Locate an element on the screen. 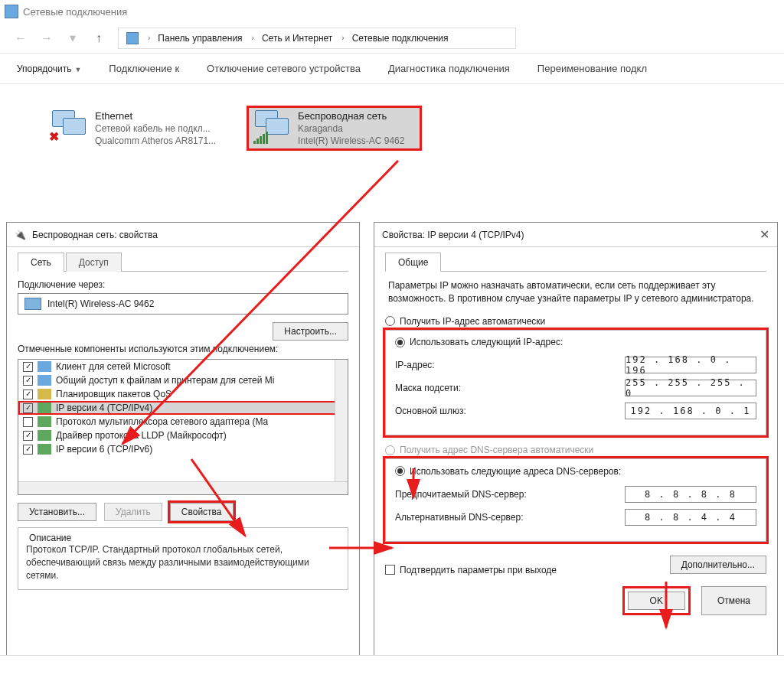 The width and height of the screenshot is (784, 678). advanced-button: Дополнительно... is located at coordinates (718, 565).